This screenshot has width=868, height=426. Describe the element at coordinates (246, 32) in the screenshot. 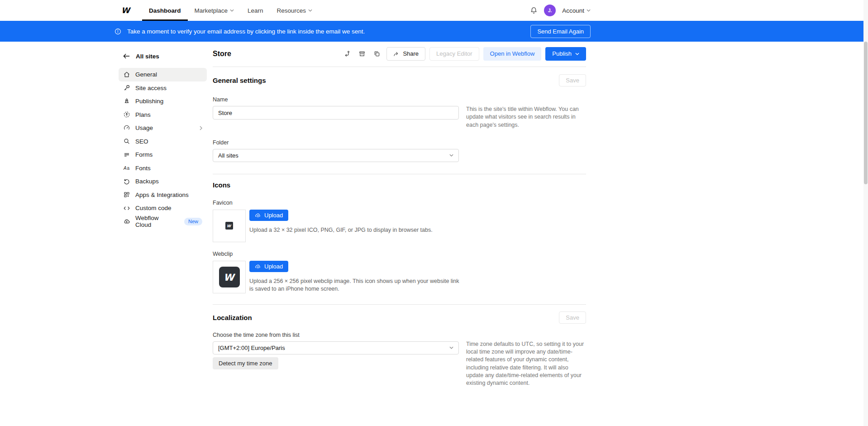

I see `banner-message: Take a moment to verify your email addre…` at that location.